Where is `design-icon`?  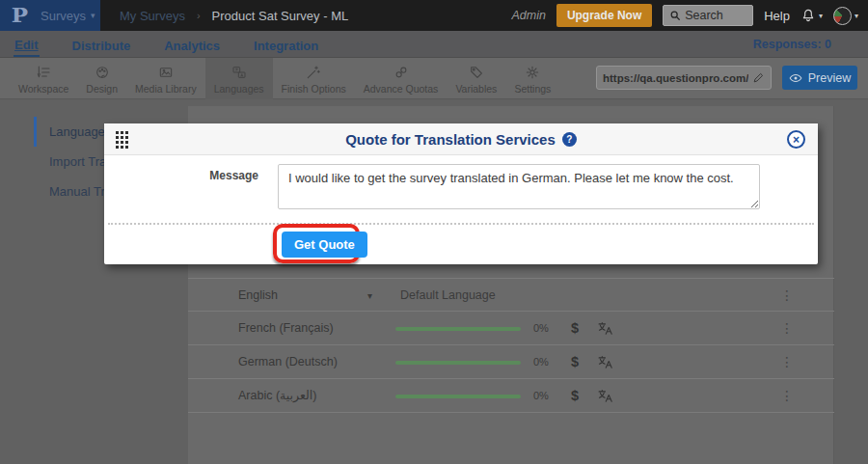
design-icon is located at coordinates (102, 72).